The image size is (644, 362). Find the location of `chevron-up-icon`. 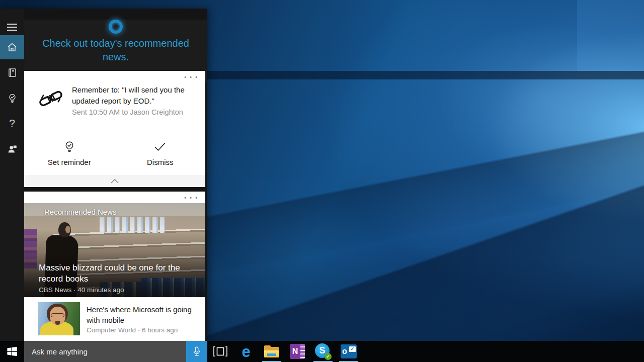

chevron-up-icon is located at coordinates (115, 181).